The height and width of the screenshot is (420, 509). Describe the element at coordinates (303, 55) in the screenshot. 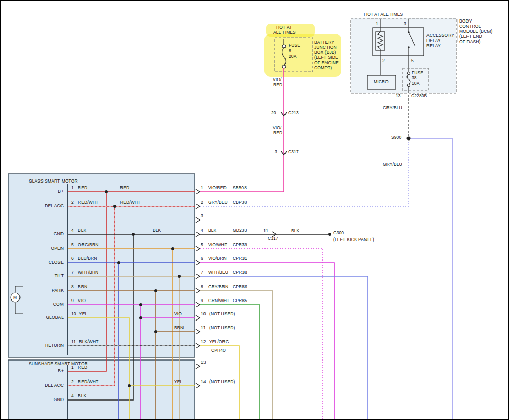

I see `highlight-fuse-box` at that location.